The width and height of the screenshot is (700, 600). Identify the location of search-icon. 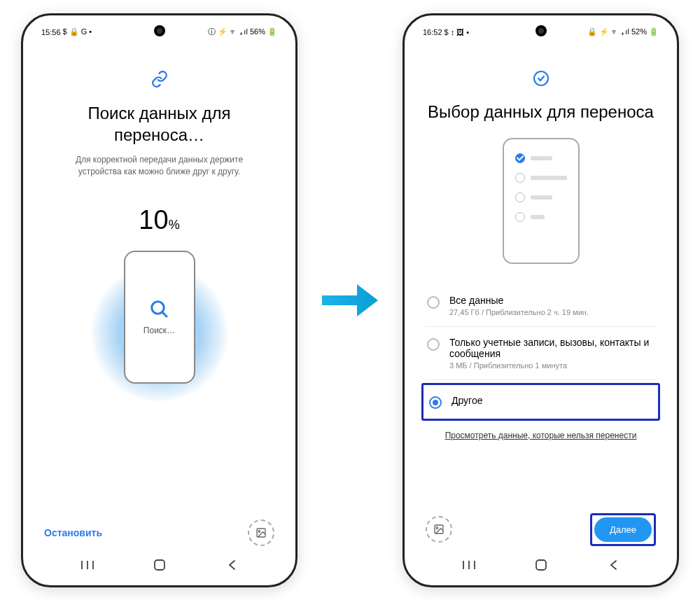
(160, 309).